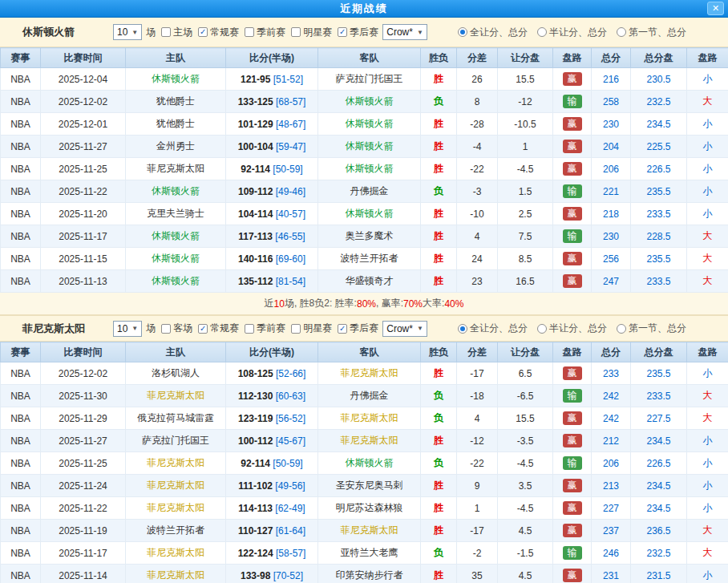  What do you see at coordinates (526, 102) in the screenshot?
I see `handicap-line-cell: -12` at bounding box center [526, 102].